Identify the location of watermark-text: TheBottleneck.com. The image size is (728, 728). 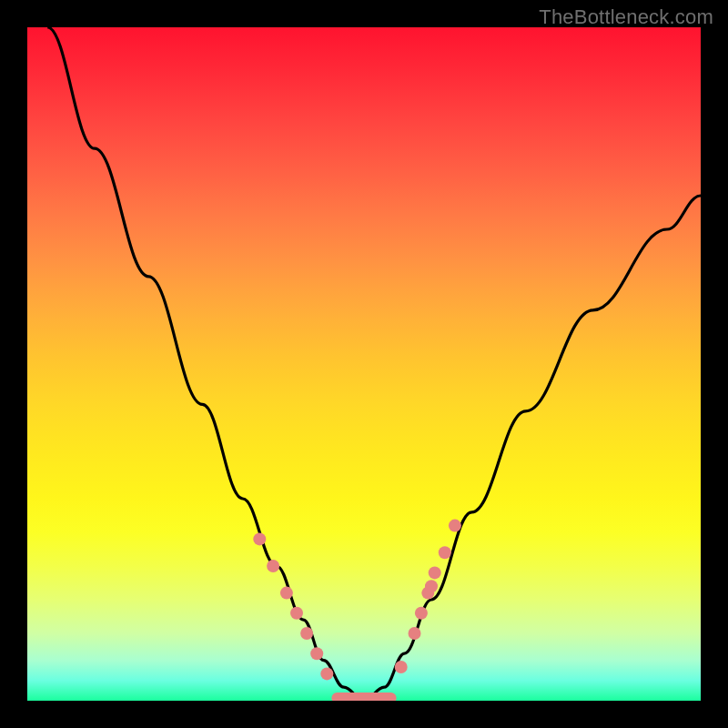
(626, 17).